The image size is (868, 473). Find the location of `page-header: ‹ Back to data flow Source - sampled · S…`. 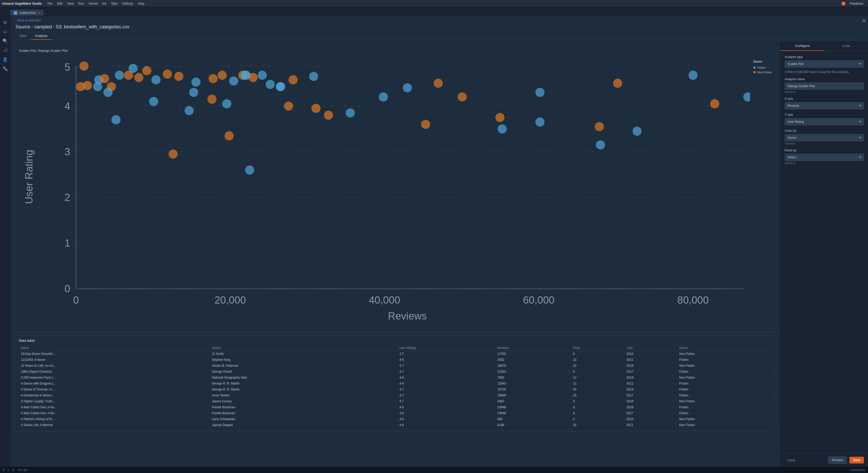

page-header: ‹ Back to data flow Source - sampled · S… is located at coordinates (439, 28).